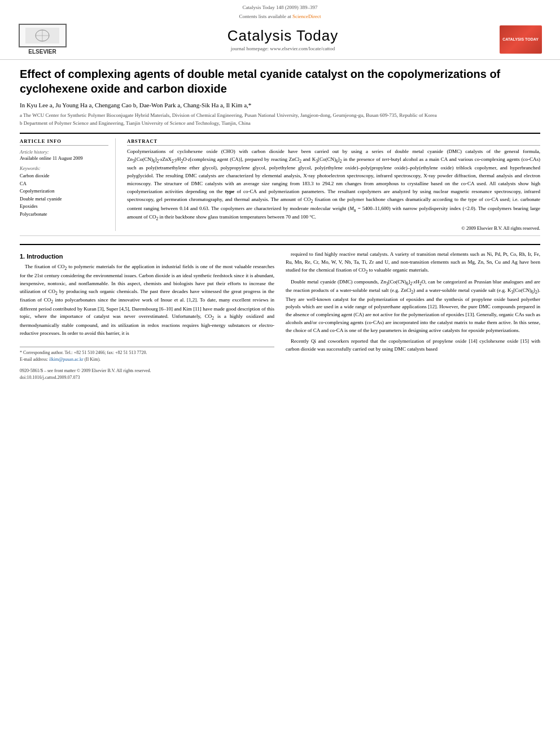 The height and width of the screenshot is (747, 560). What do you see at coordinates (64, 158) in the screenshot?
I see `available-online: Available online 11 August 2009` at bounding box center [64, 158].